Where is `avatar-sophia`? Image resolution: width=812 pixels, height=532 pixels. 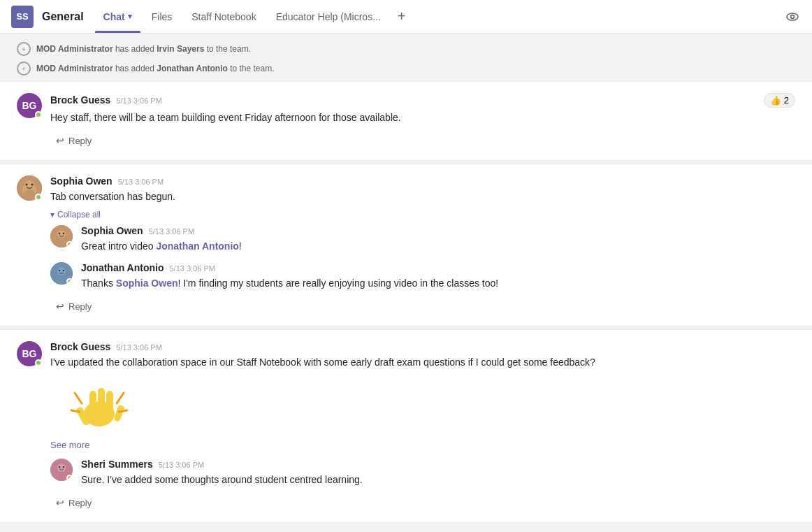 avatar-sophia is located at coordinates (29, 188).